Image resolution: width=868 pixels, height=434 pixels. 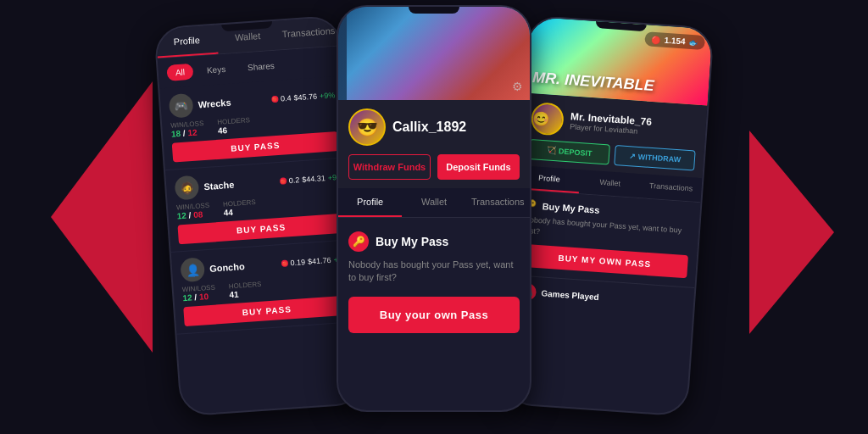 I want to click on player-name-wrecks: Wrecks, so click(x=232, y=103).